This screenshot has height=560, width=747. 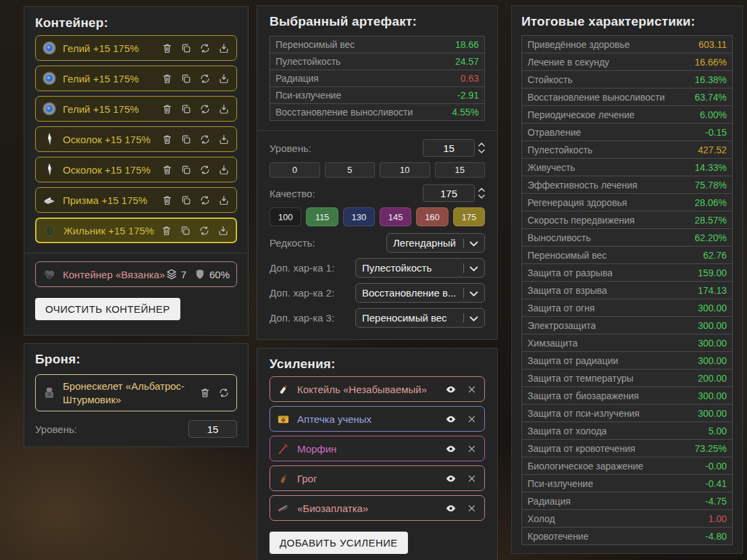 What do you see at coordinates (350, 170) in the screenshot?
I see `level-option-5: 5` at bounding box center [350, 170].